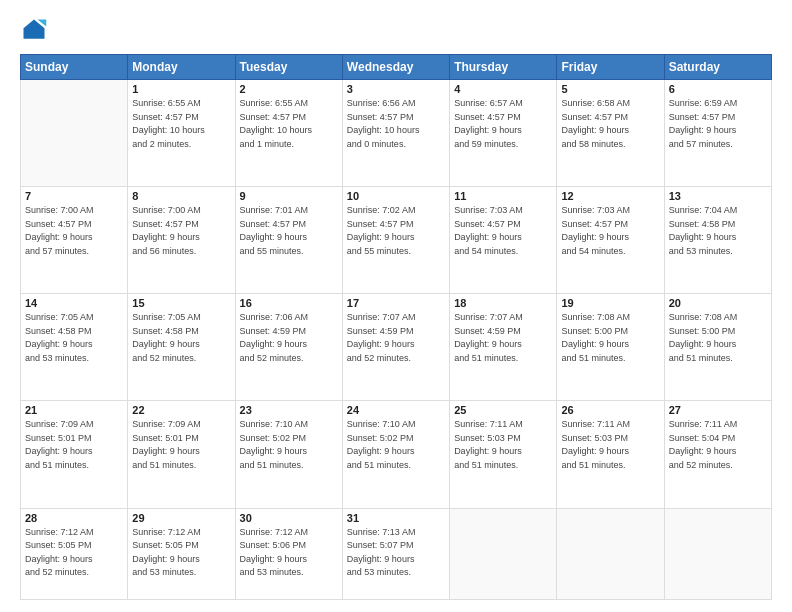  What do you see at coordinates (718, 124) in the screenshot?
I see `day-info: Sunrise: 6:59 AM Sunset: 4:57 PM Dayligh…` at bounding box center [718, 124].